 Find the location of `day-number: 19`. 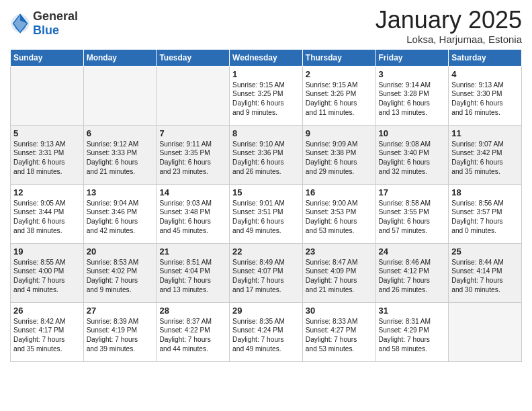

day-number: 19 is located at coordinates (47, 251).